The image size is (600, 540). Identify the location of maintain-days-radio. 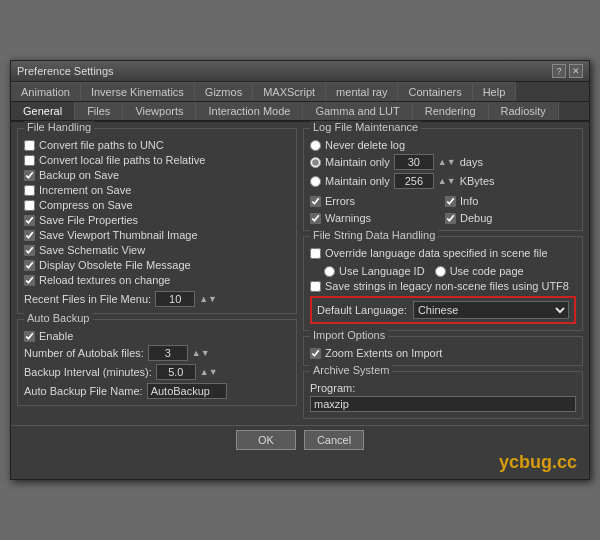
(316, 162).